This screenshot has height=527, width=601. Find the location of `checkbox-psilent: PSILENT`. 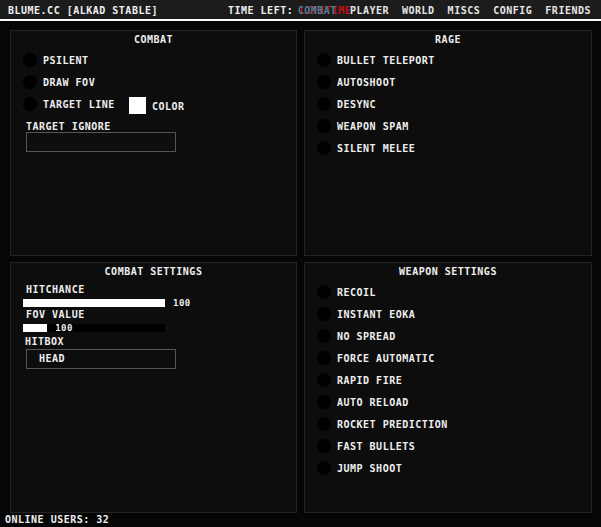

checkbox-psilent: PSILENT is located at coordinates (69, 60).